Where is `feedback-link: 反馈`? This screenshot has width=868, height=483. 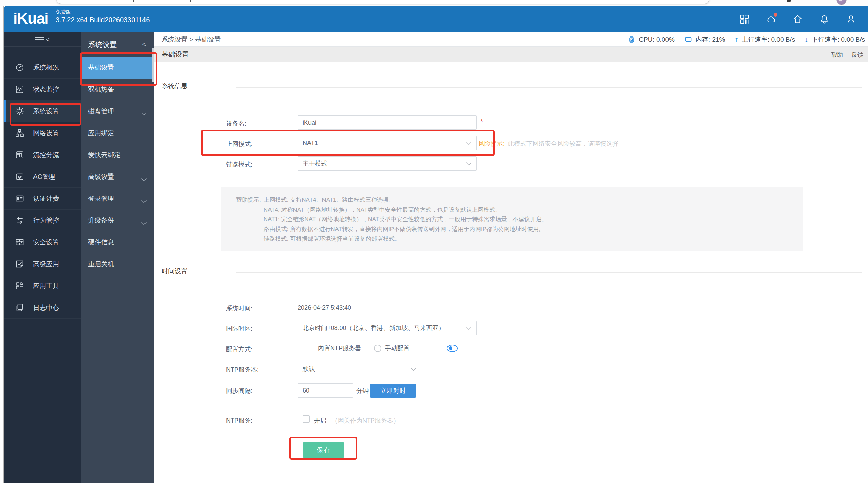
feedback-link: 反馈 is located at coordinates (857, 55).